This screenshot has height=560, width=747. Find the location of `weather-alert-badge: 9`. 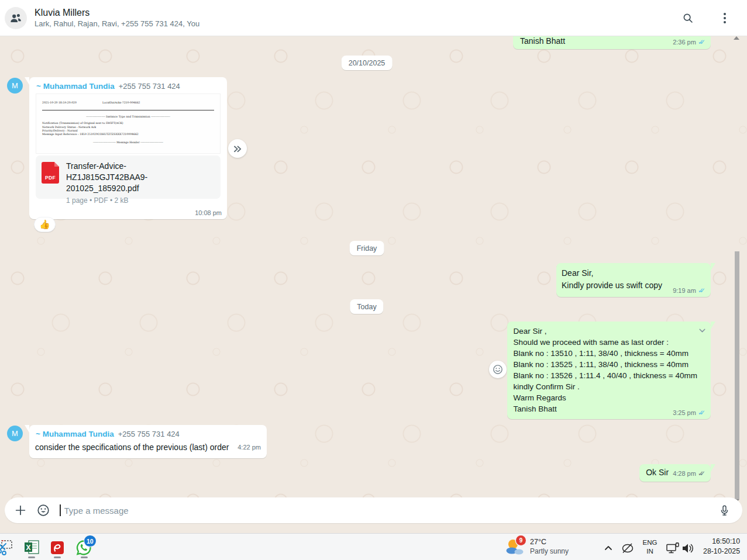

weather-alert-badge: 9 is located at coordinates (521, 540).